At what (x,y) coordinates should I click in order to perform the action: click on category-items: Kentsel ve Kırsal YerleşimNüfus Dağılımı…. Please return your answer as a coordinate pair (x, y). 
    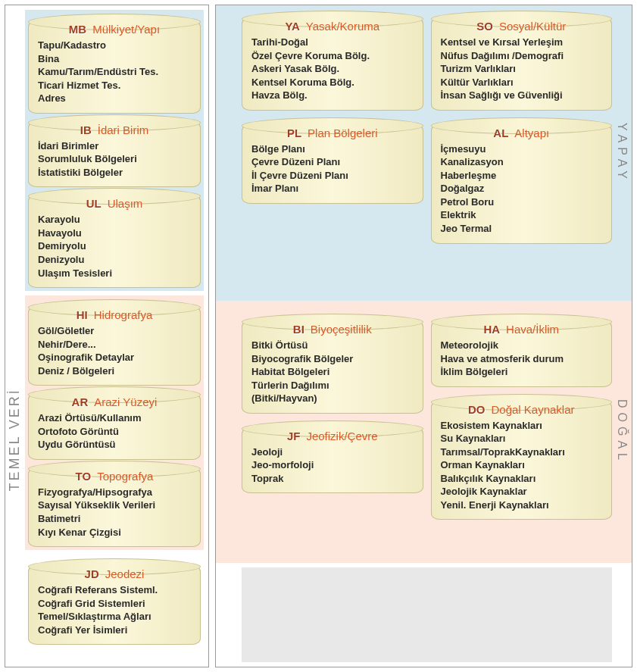
    Looking at the image, I should click on (522, 69).